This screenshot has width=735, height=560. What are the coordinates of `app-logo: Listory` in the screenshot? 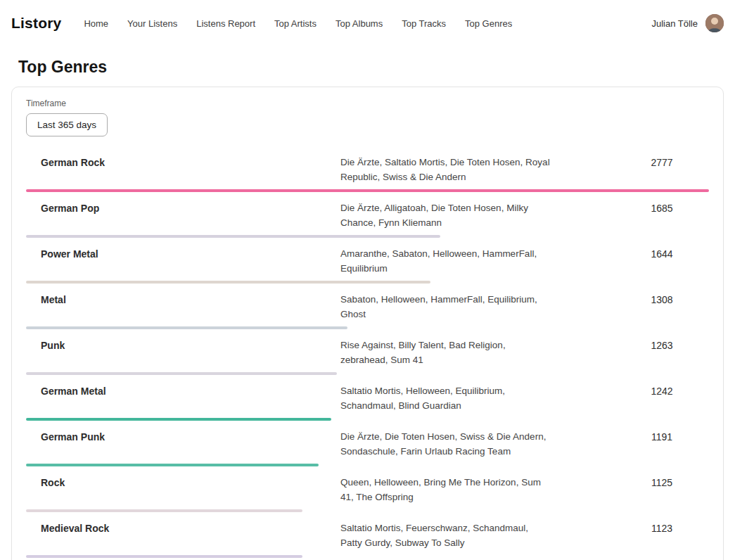 It's located at (37, 23).